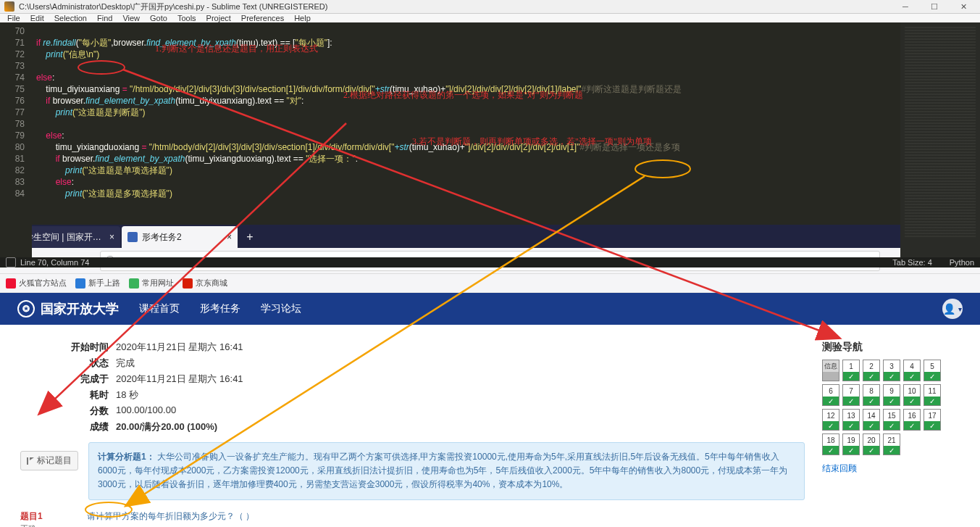  I want to click on attempt-summary: 开始时间2020年11月21日 星期六 16:41 状态完成 完成于2020年1…, so click(413, 387).